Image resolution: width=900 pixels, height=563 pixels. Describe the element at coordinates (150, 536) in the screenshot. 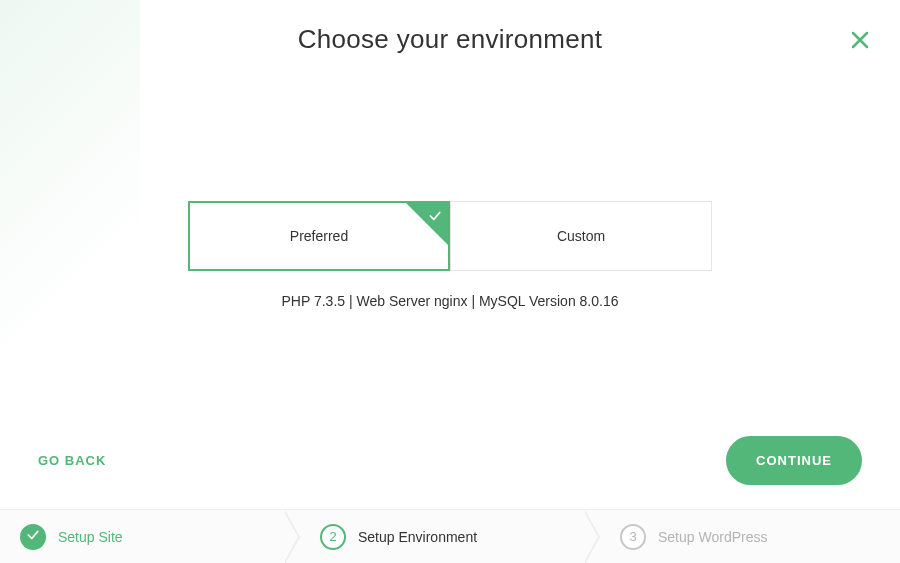

I see `step-1: Setup Site` at that location.